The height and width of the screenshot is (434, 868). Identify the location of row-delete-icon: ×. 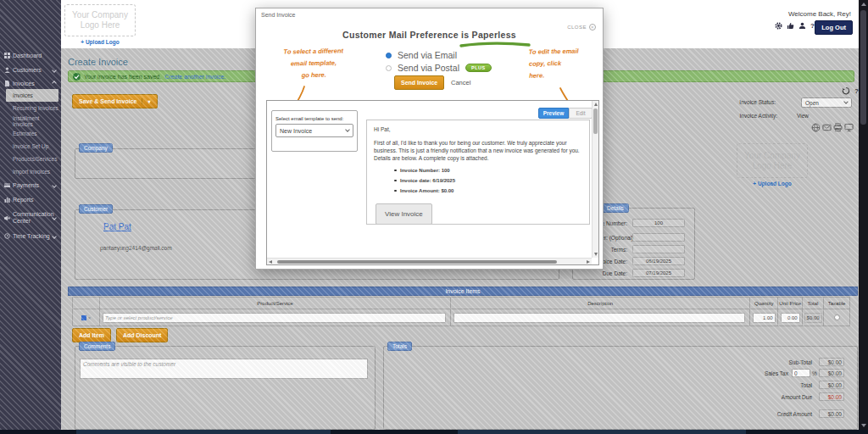
(90, 318).